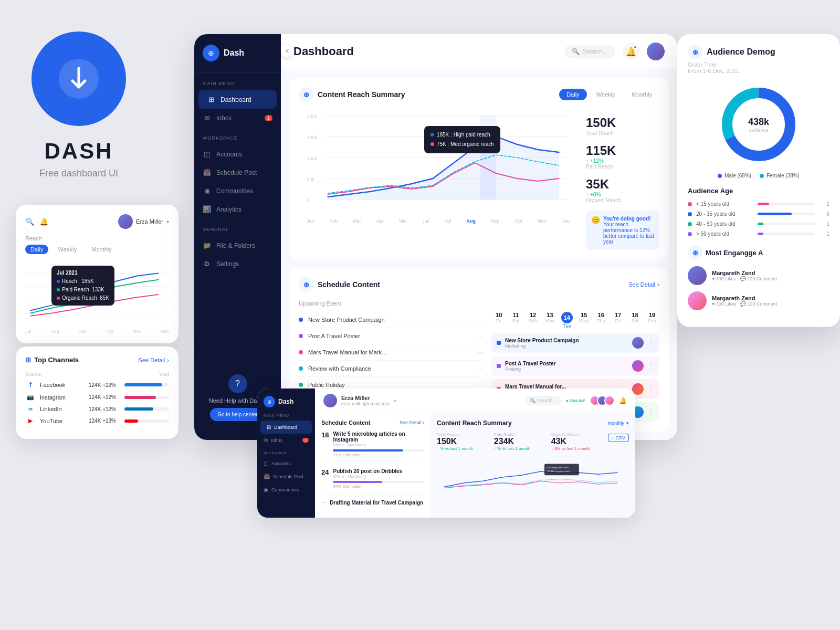  What do you see at coordinates (656, 51) in the screenshot?
I see `user-avatar` at bounding box center [656, 51].